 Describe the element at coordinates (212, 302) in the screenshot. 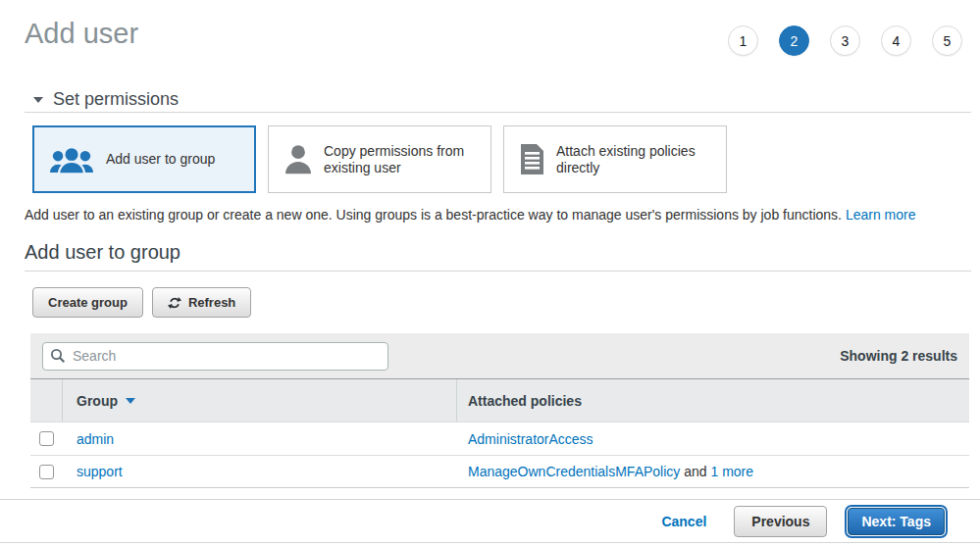

I see `refresh-label: Refresh` at that location.